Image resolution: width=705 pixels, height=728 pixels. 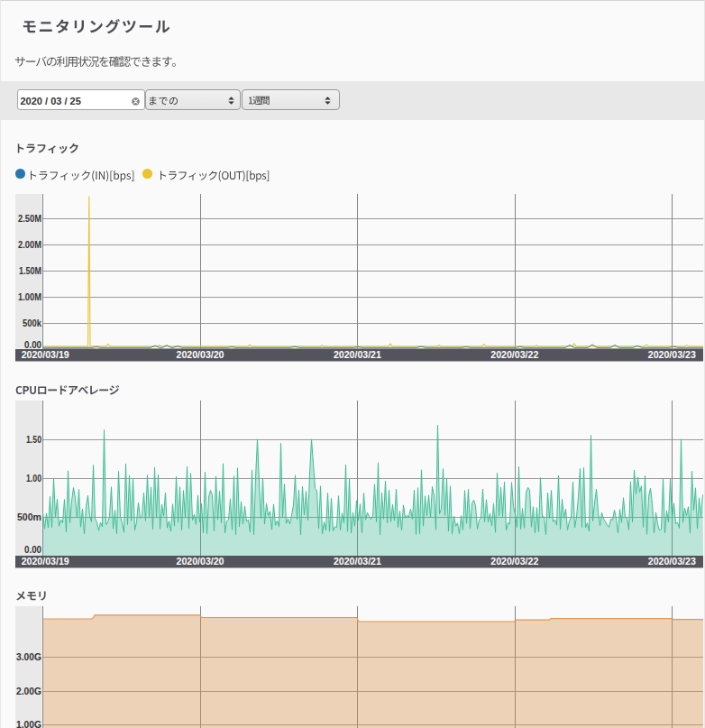 I want to click on svg-text: 1.50, so click(x=34, y=440).